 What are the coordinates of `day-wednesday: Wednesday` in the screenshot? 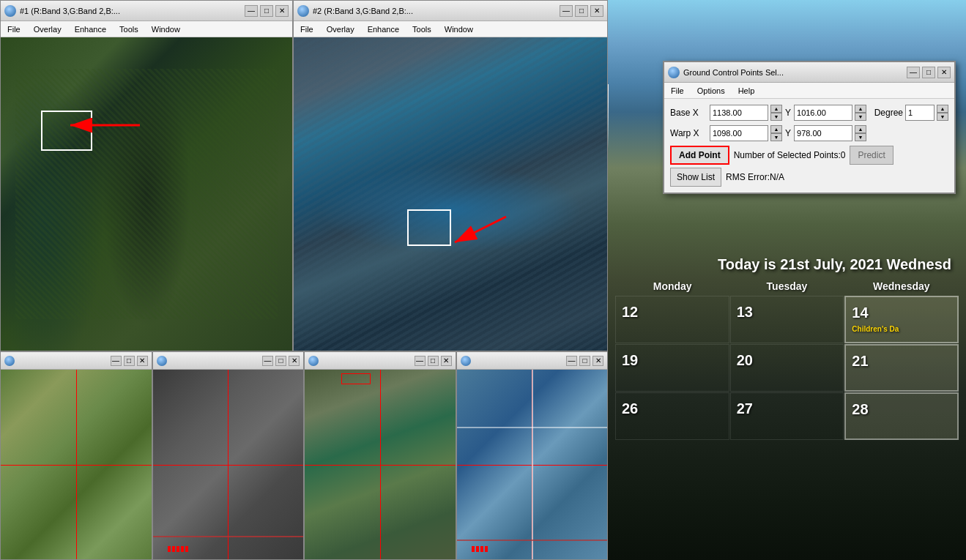 It's located at (902, 286).